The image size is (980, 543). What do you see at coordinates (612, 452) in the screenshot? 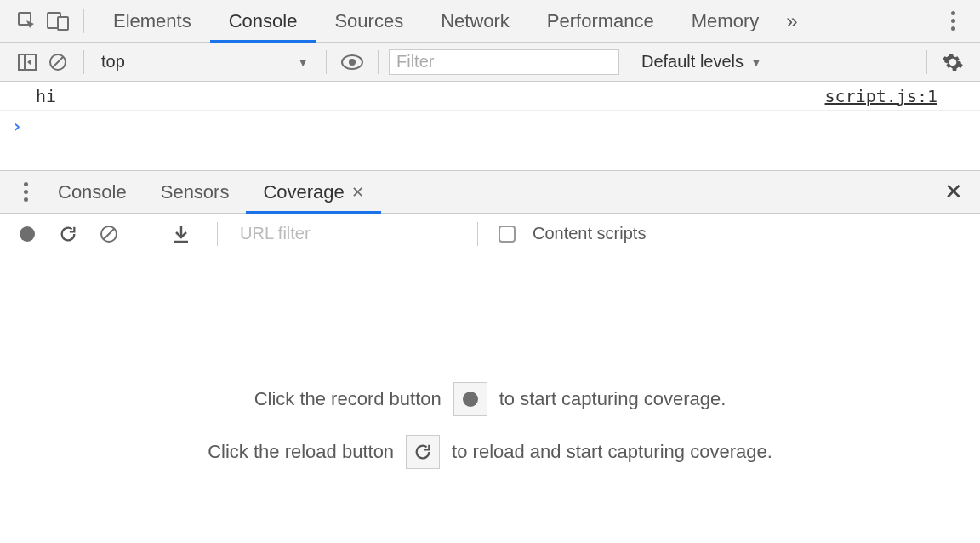
I see `hint-text: to reload and start capturing coverage.` at bounding box center [612, 452].